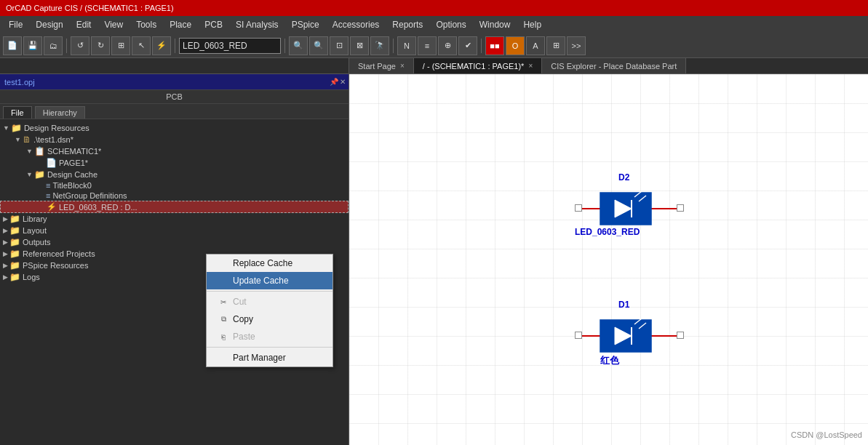 This screenshot has height=445, width=868. Describe the element at coordinates (175, 112) in the screenshot. I see `file-hier-tabs: File Hierarchy` at that location.